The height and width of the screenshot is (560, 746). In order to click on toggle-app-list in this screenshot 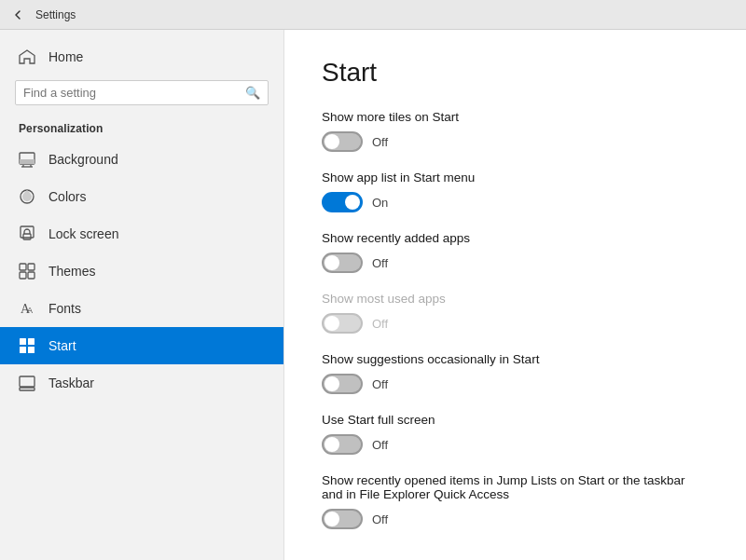, I will do `click(342, 202)`.